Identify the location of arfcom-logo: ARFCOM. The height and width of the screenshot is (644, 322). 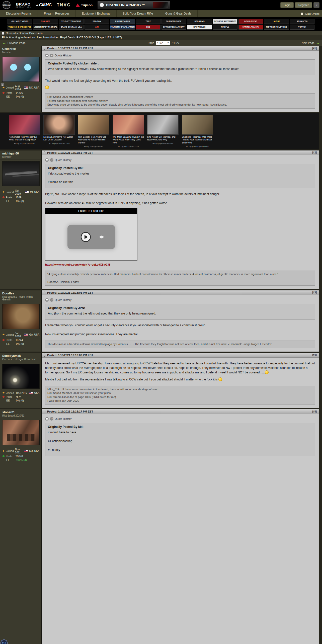
(7, 5).